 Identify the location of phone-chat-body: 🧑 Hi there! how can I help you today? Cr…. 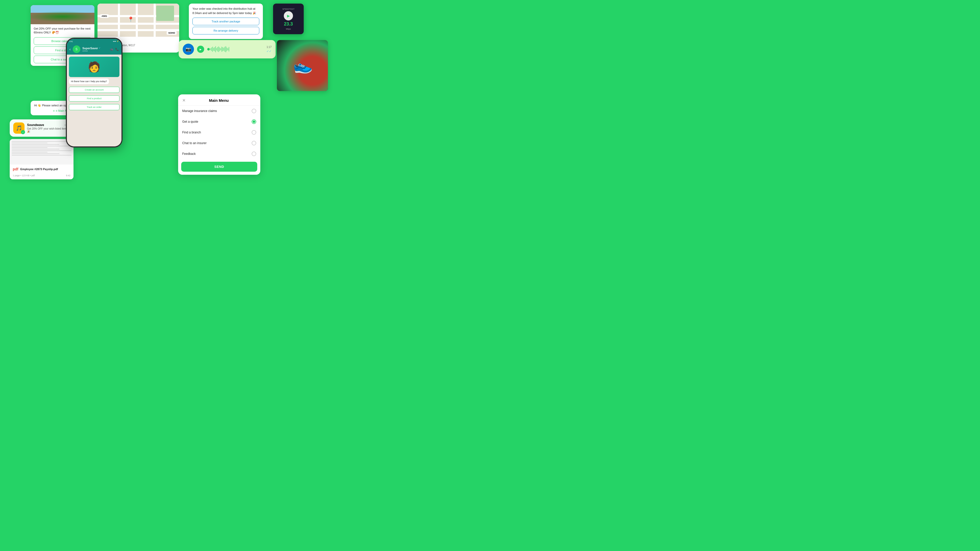
(94, 100).